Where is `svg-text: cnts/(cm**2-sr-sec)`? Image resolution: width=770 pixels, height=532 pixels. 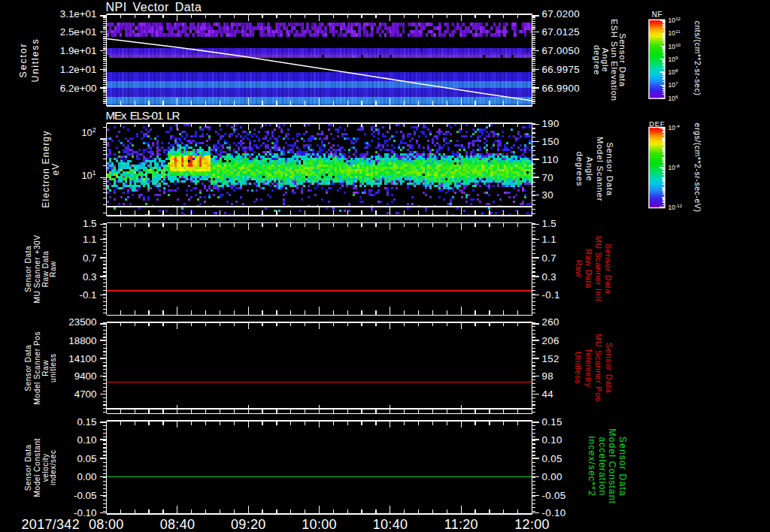
svg-text: cnts/(cm**2-sr-sec) is located at coordinates (698, 59).